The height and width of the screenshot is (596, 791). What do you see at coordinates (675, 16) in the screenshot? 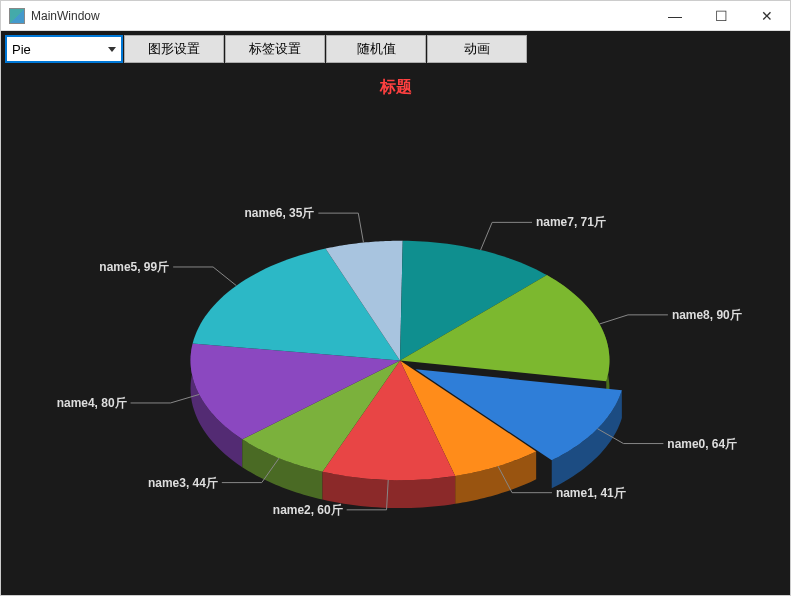
I see `minimize-button: —` at bounding box center [675, 16].